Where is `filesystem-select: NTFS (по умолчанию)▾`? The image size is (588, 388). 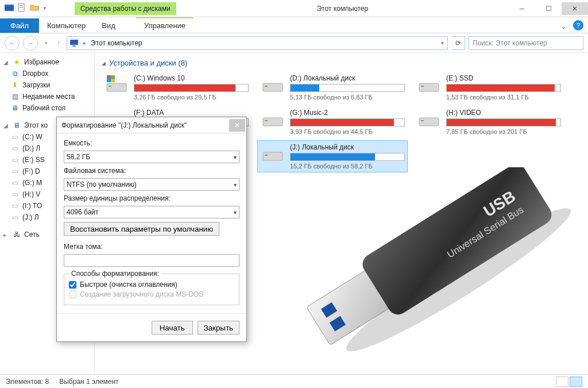 filesystem-select: NTFS (по умолчанию)▾ is located at coordinates (152, 185).